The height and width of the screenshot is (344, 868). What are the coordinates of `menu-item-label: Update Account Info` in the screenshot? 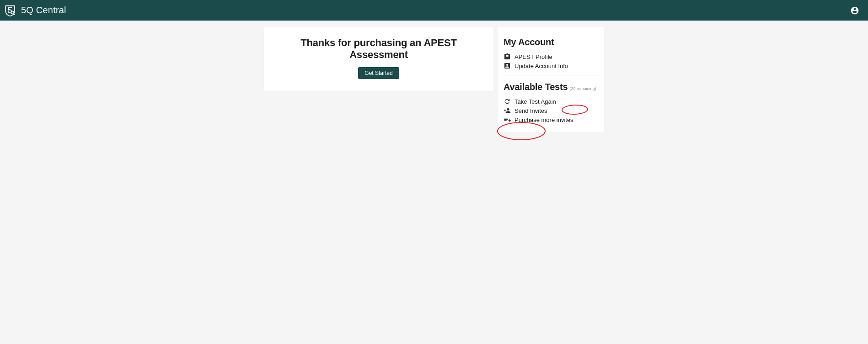 It's located at (541, 66).